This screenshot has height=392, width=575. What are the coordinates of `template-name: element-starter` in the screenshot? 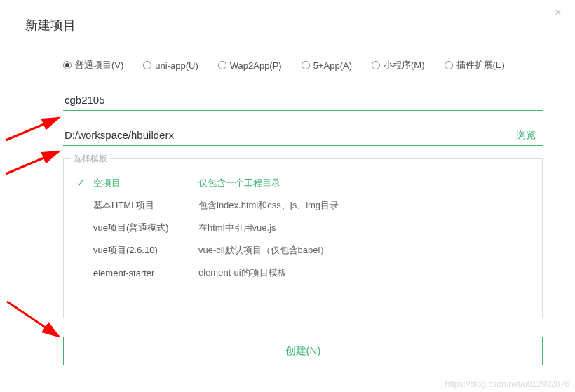 It's located at (146, 273).